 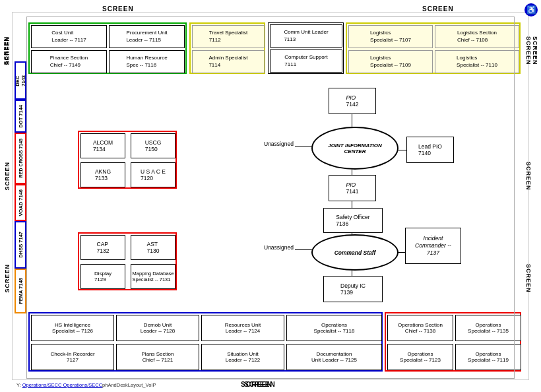 What do you see at coordinates (103, 247) in the screenshot?
I see `cap-text: CAP7132` at bounding box center [103, 247].